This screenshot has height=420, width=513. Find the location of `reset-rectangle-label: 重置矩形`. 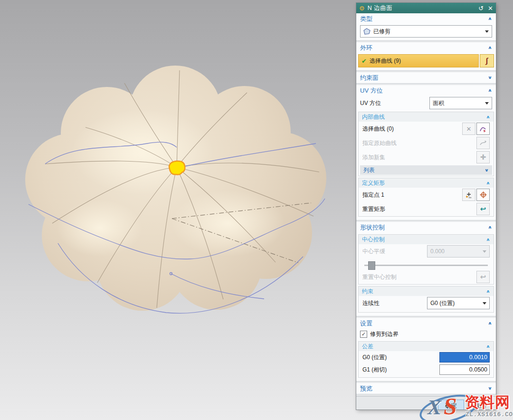

reset-rectangle-label: 重置矩形 is located at coordinates (374, 209).